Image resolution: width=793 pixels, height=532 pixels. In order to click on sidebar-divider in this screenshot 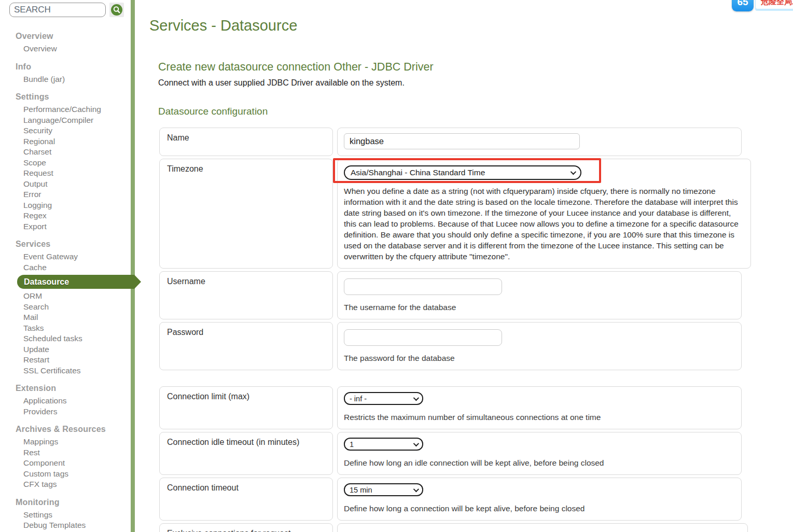, I will do `click(133, 266)`.